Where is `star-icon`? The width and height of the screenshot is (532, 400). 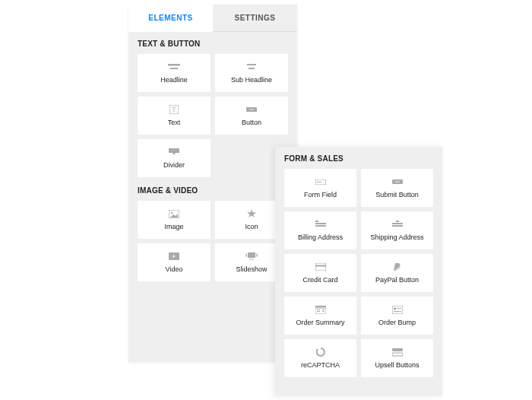
star-icon is located at coordinates (252, 214).